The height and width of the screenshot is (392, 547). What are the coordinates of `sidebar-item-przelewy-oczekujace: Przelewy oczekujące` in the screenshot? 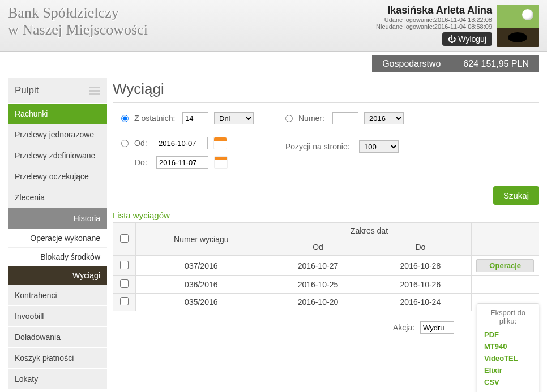 It's located at (58, 176).